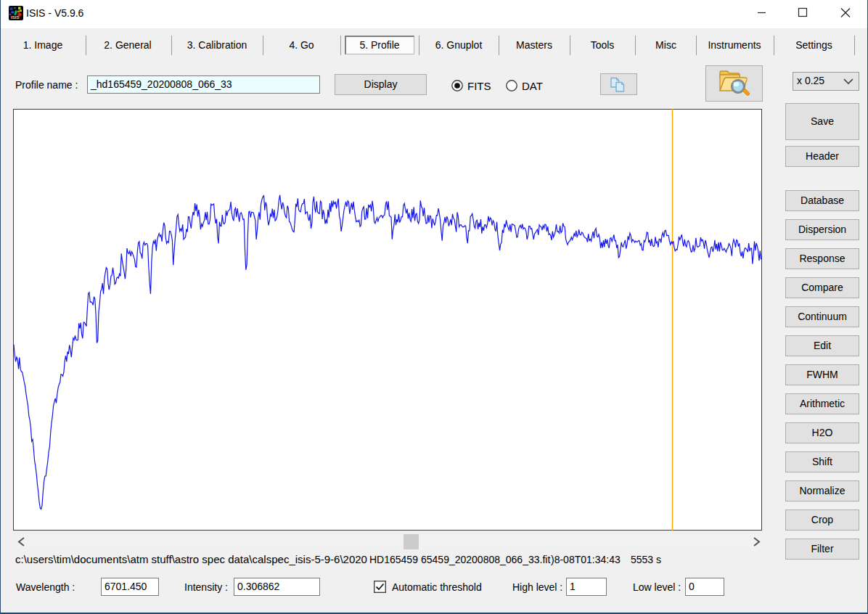 The image size is (868, 614). Describe the element at coordinates (15, 17) in the screenshot. I see `svg-text: ISIS` at that location.